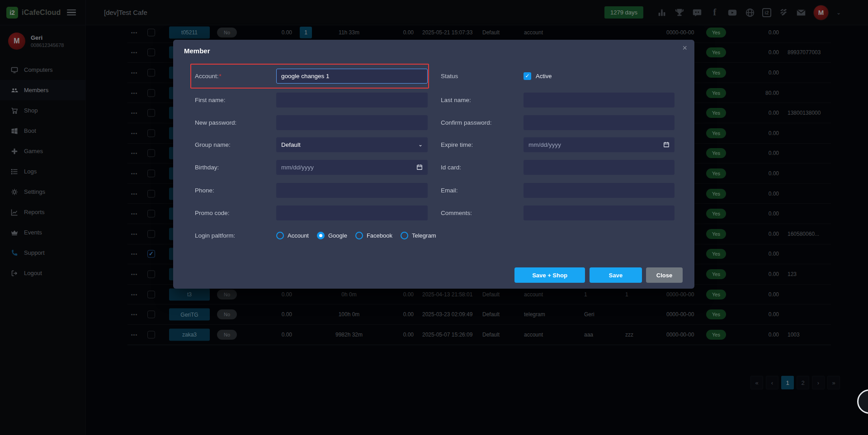 The image size is (868, 435). I want to click on field-row-email: Email:, so click(558, 190).